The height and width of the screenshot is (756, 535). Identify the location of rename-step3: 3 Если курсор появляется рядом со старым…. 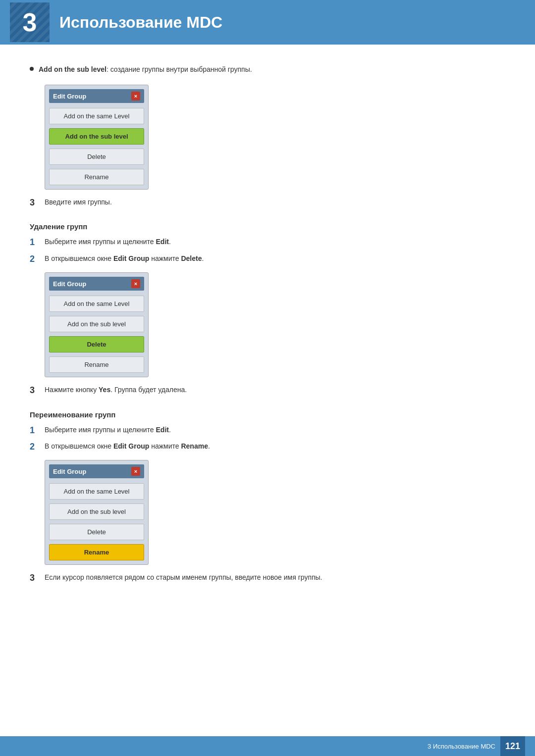
(268, 578).